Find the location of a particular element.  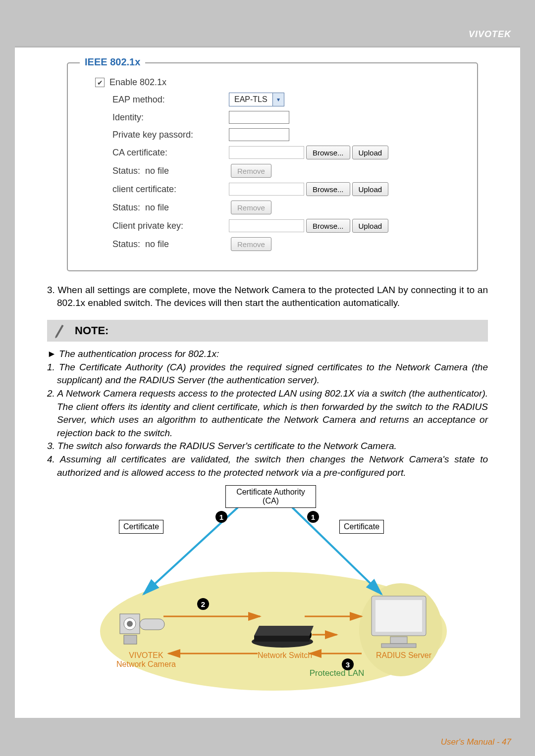

private-key-password-label: Private key passord: is located at coordinates (162, 135).